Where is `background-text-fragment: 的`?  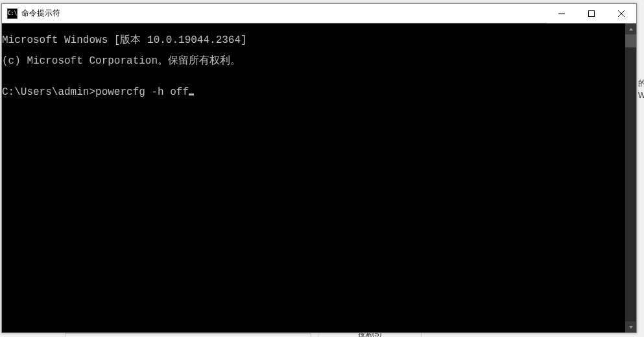 background-text-fragment: 的 is located at coordinates (641, 83).